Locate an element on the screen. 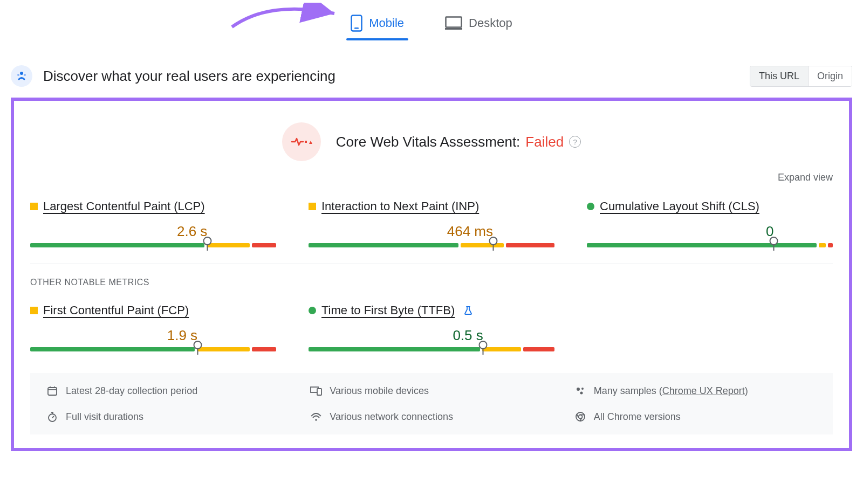 This screenshot has width=863, height=504. metric-value-cls: 0 is located at coordinates (710, 232).